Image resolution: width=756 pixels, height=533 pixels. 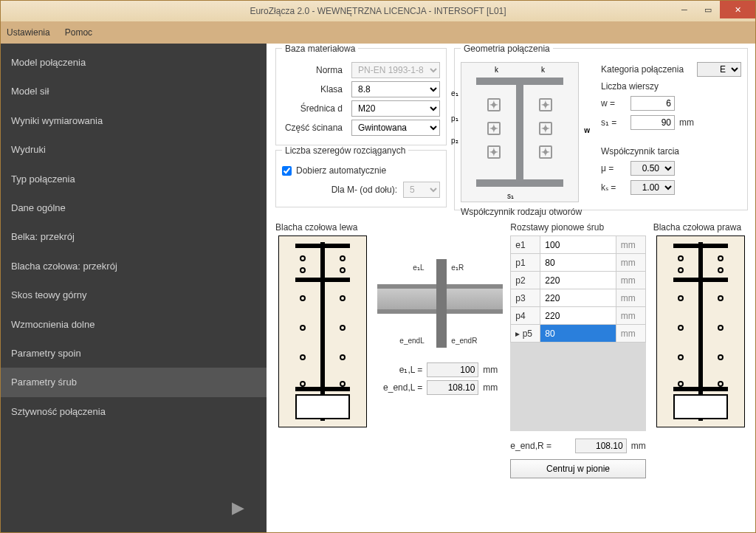 What do you see at coordinates (317, 89) in the screenshot?
I see `label-klasa: Klasa` at bounding box center [317, 89].